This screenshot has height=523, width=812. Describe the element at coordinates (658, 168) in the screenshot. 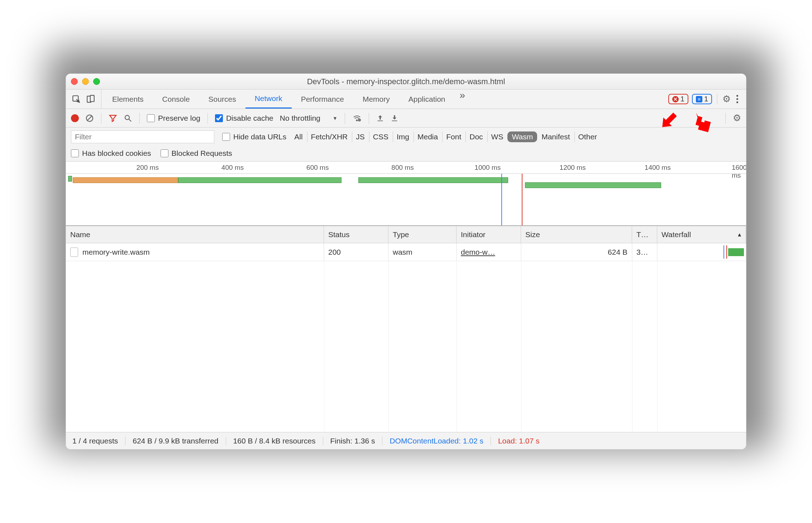

I see `tick-1400: 1400 ms` at that location.